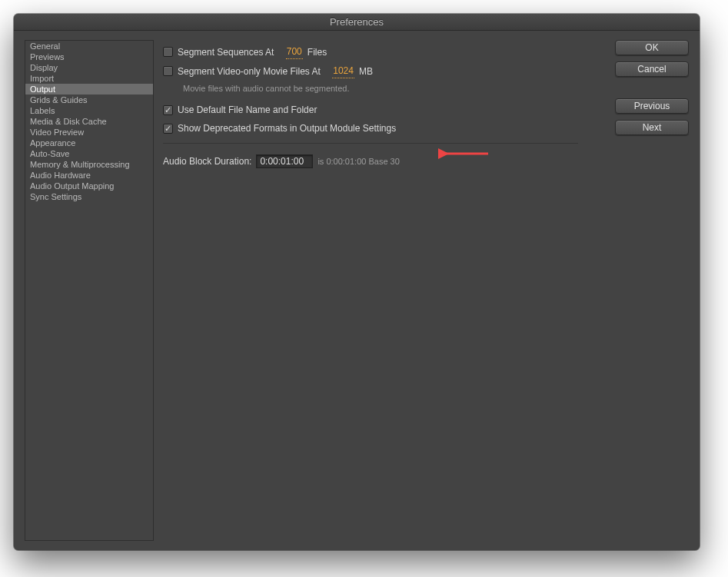 This screenshot has width=728, height=577. Describe the element at coordinates (208, 161) in the screenshot. I see `audio-block-label: Audio Block Duration:` at that location.